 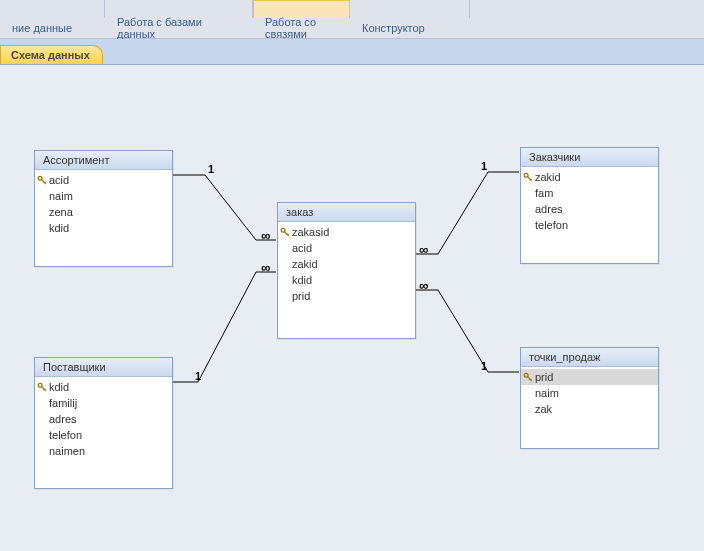 I want to click on field-name: zena, so click(x=61, y=212).